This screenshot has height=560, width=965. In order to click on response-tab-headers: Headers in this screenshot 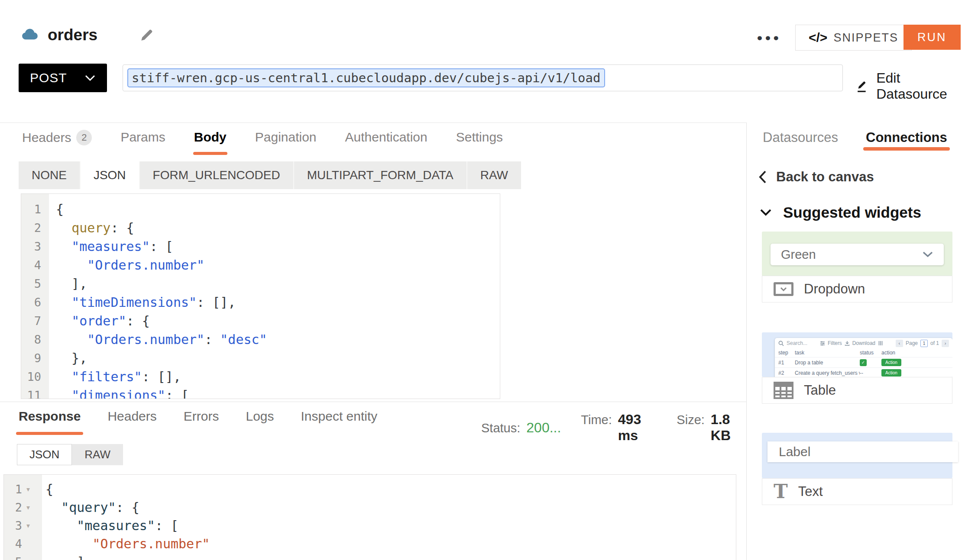, I will do `click(132, 422)`.